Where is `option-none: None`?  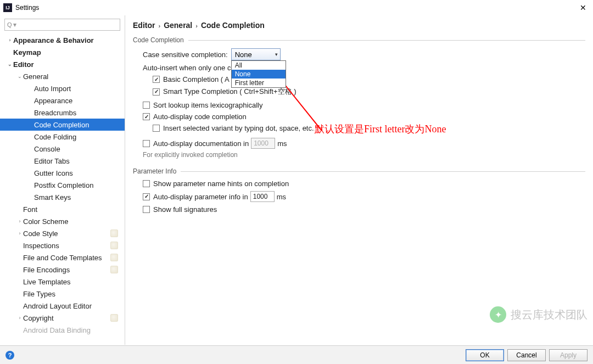
option-none: None is located at coordinates (259, 74).